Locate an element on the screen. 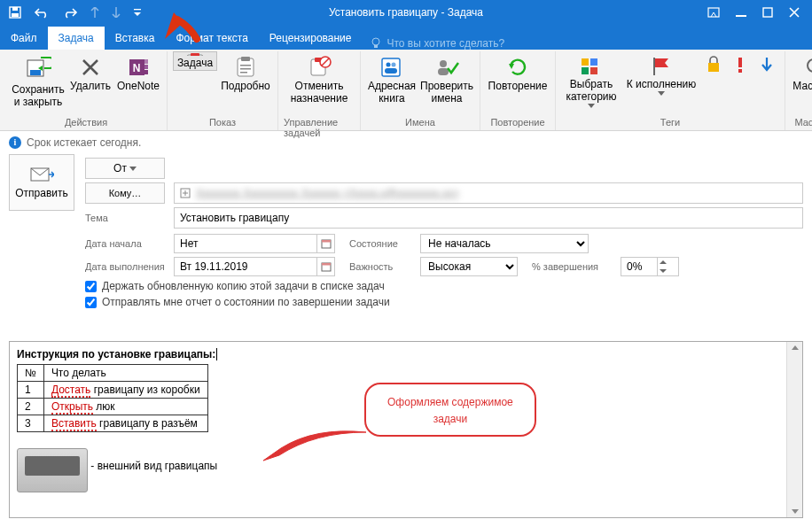 Image resolution: width=812 pixels, height=527 pixels. details-button: Подробно is located at coordinates (246, 83).